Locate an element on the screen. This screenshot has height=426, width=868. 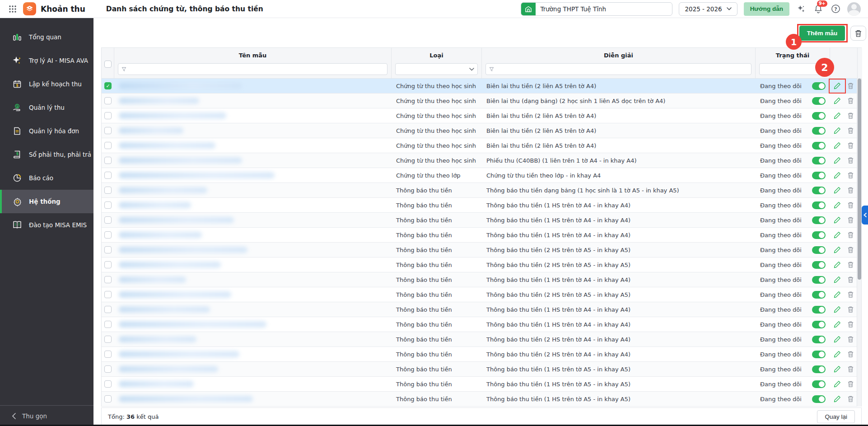
sidebar-item-ai: Trợ lý AI - MISA AVA is located at coordinates (47, 61).